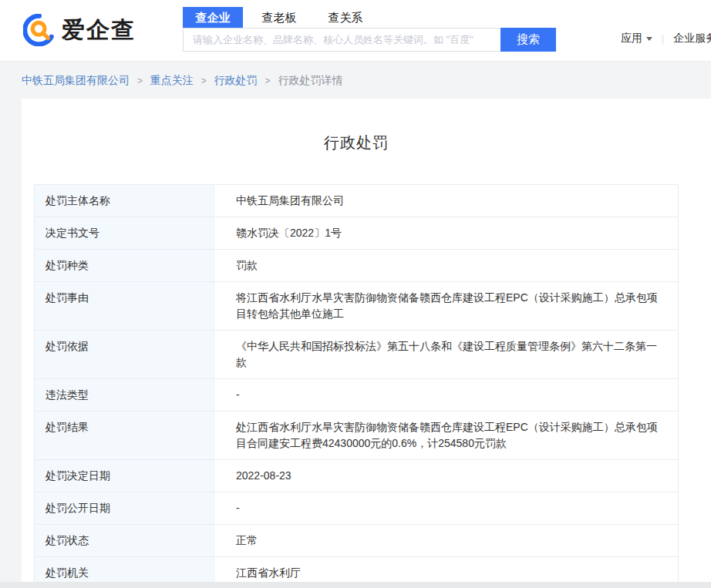 Image resolution: width=711 pixels, height=588 pixels. Describe the element at coordinates (345, 17) in the screenshot. I see `tab-search-relation: 查关系` at that location.